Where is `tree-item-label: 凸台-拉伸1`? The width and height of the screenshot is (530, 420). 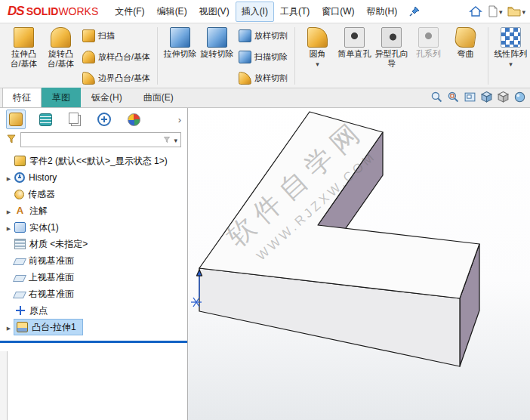
tree-item-label: 凸台-拉伸1 is located at coordinates (54, 328).